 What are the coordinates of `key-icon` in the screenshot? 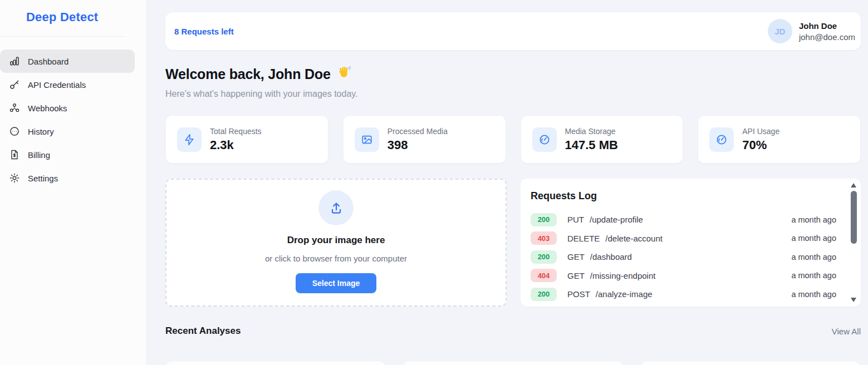 It's located at (14, 85).